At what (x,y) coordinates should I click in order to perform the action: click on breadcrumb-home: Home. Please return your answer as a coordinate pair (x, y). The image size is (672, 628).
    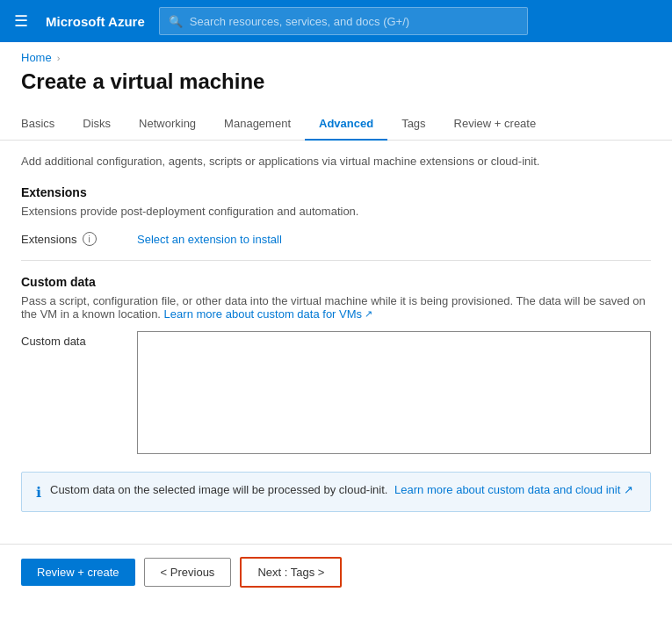
    Looking at the image, I should click on (37, 58).